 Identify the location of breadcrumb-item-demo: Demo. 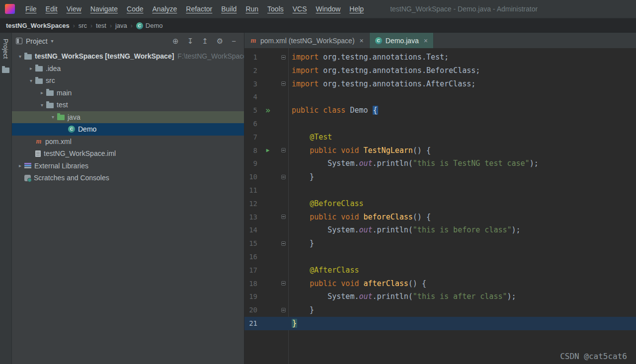
(150, 26).